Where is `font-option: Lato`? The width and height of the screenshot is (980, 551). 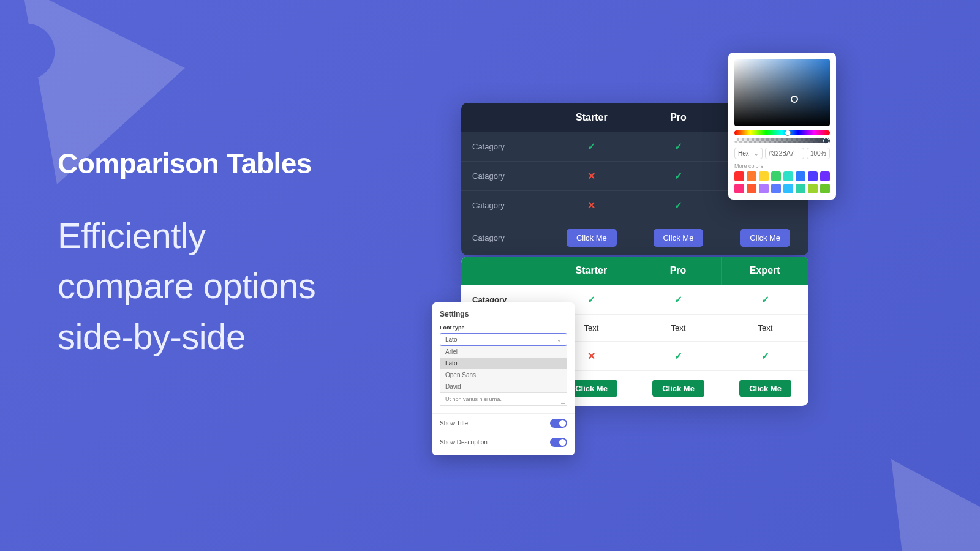 font-option: Lato is located at coordinates (503, 364).